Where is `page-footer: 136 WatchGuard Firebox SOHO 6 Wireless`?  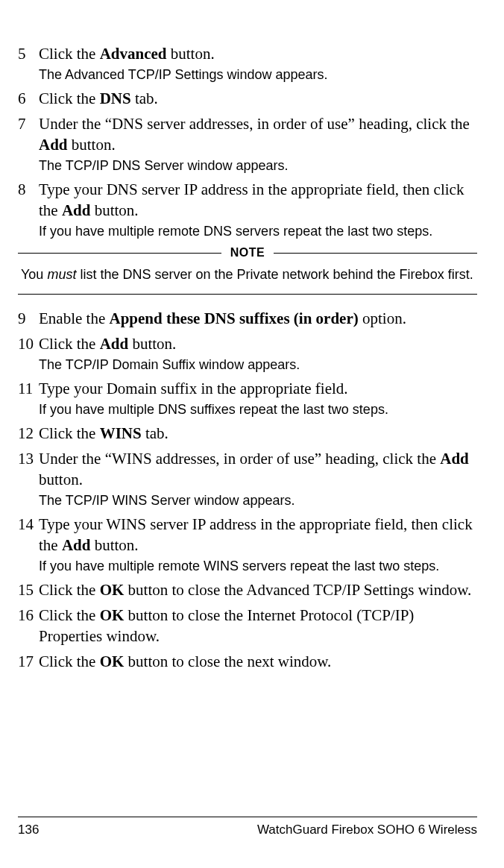 page-footer: 136 WatchGuard Firebox SOHO 6 Wireless is located at coordinates (248, 828).